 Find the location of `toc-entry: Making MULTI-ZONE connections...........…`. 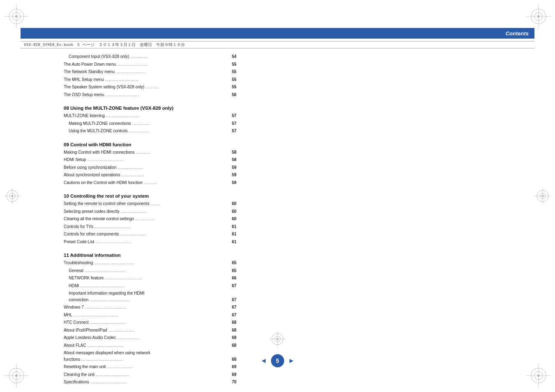

toc-entry: Making MULTI-ZONE connections...........… is located at coordinates (150, 124).